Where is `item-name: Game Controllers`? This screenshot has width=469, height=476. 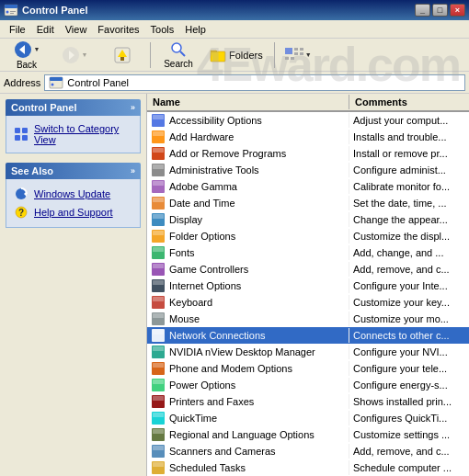 item-name: Game Controllers is located at coordinates (209, 269).